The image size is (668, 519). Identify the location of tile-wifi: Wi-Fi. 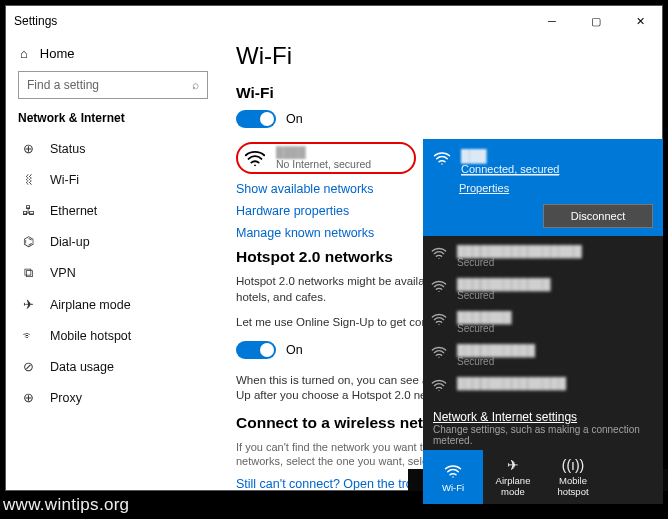
(453, 477).